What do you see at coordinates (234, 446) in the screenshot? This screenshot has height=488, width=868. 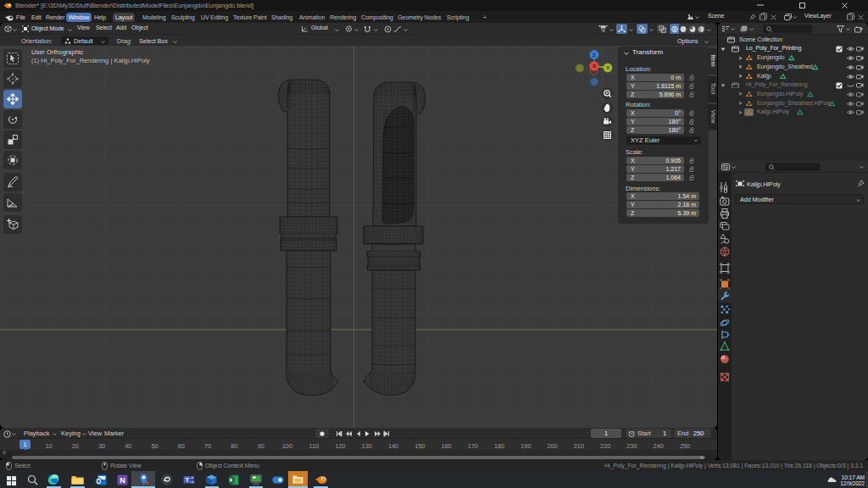 I see `svg-text: 80` at bounding box center [234, 446].